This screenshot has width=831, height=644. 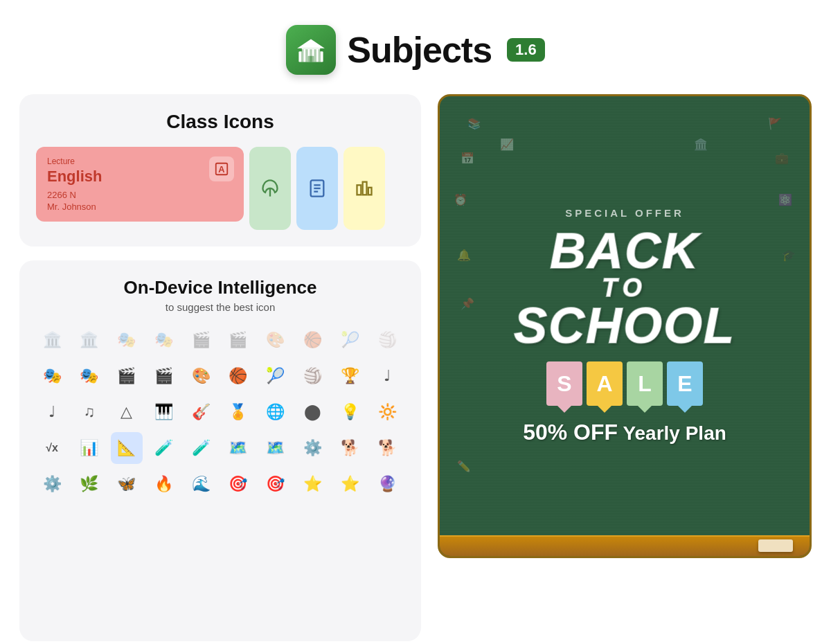 What do you see at coordinates (220, 412) in the screenshot?
I see `icon-grid: 🏛️ 🏛️ 🎭 🎭 🎬 🎬 🎨 🏀 🎾 🏐 🎭 🎭 🎬 🎬 🎨 🏀 🎾 �` at bounding box center [220, 412].